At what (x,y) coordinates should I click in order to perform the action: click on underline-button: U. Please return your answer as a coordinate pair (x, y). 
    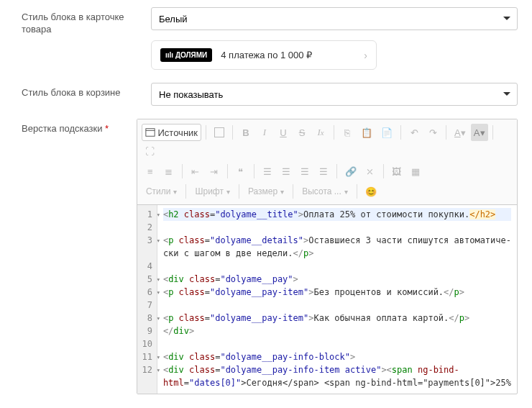
    Looking at the image, I should click on (283, 132).